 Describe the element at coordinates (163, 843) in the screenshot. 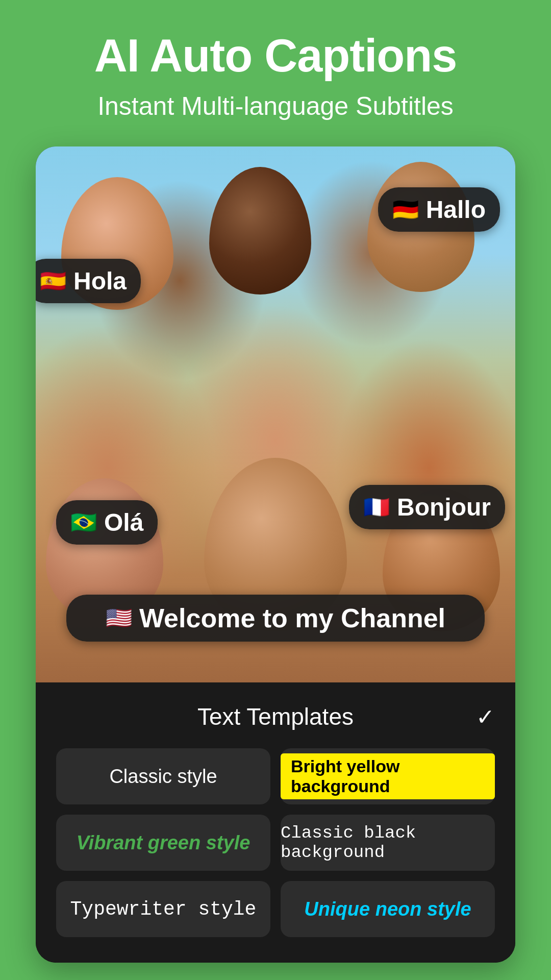

I see `template-green-label: Vibrant green style` at that location.